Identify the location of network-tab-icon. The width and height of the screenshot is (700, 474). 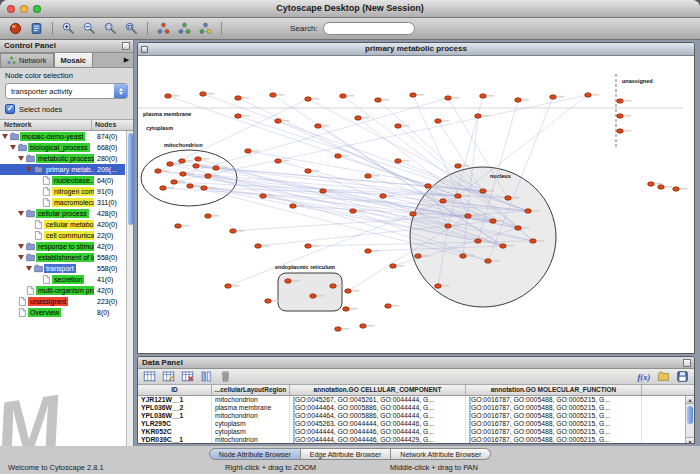
(12, 60).